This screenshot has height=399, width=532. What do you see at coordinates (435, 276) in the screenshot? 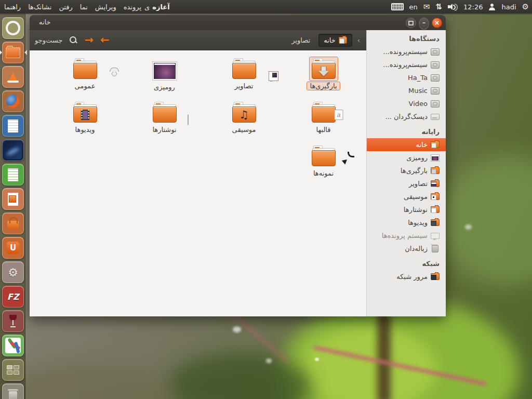
I see `network-folder-icon` at bounding box center [435, 276].